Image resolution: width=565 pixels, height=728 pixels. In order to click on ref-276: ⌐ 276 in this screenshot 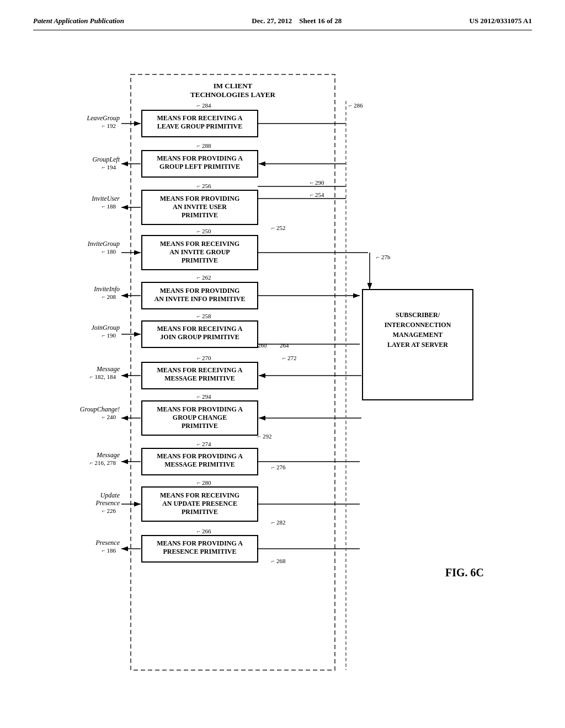, I will do `click(279, 467)`.